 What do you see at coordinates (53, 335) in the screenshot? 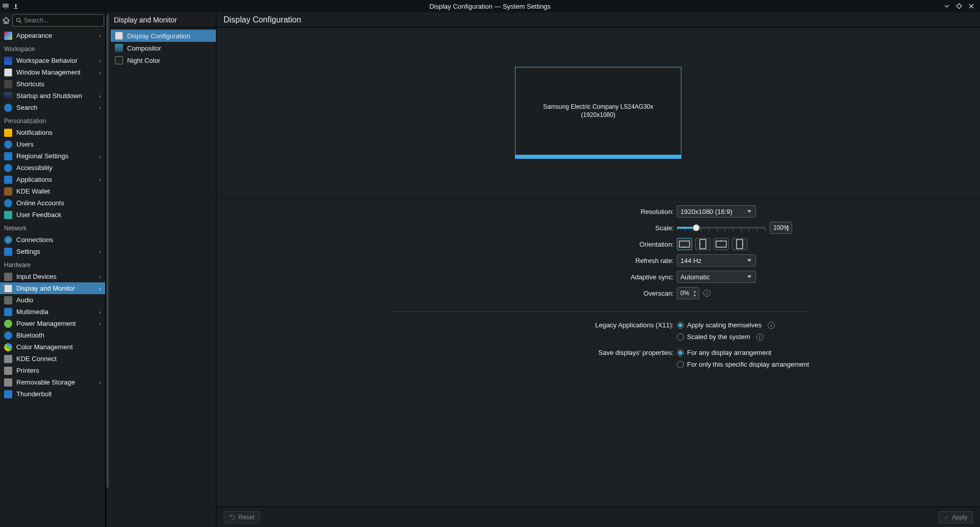
I see `sidebar-item-bluetooth: Bluetooth` at bounding box center [53, 335].